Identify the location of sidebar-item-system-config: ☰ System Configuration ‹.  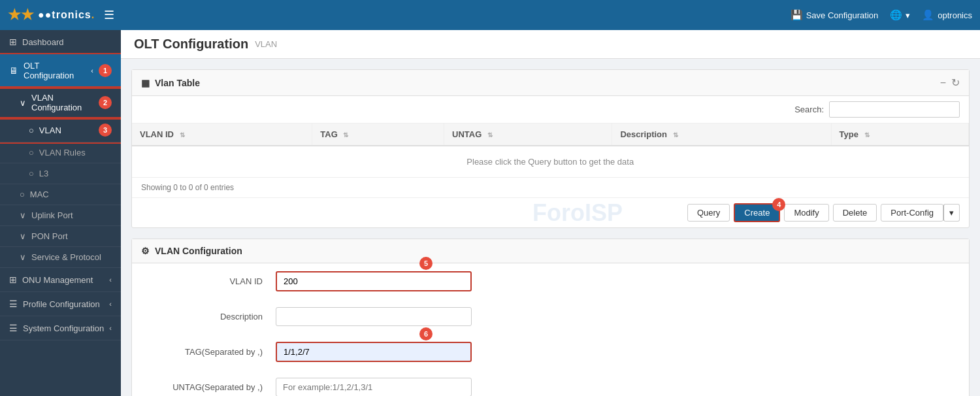
(60, 328).